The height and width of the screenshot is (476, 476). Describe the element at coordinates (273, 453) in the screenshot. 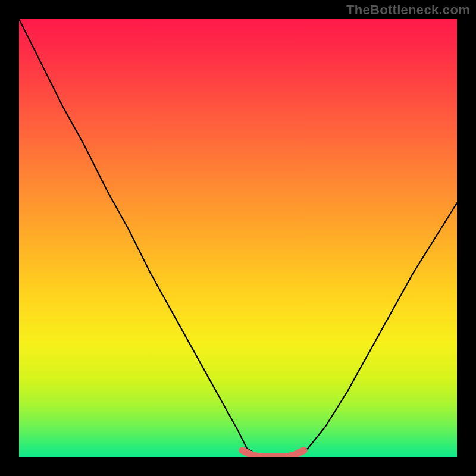

I see `red-trough-marker` at that location.